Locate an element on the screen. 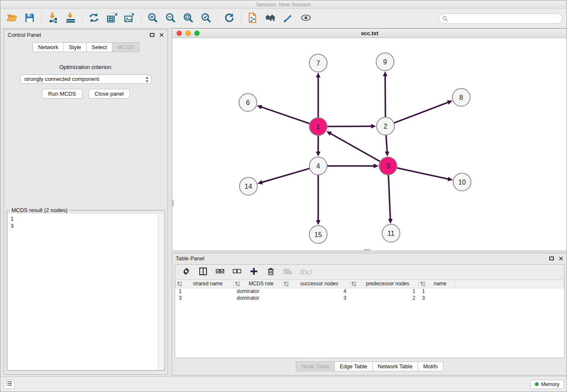 This screenshot has width=567, height=392. control-panel-title: Control Panel is located at coordinates (25, 35).